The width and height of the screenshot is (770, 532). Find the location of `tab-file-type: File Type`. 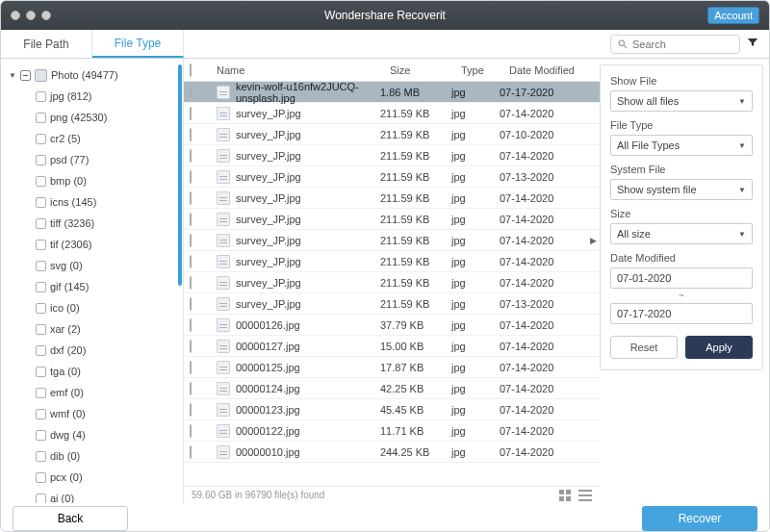

tab-file-type: File Type is located at coordinates (139, 44).